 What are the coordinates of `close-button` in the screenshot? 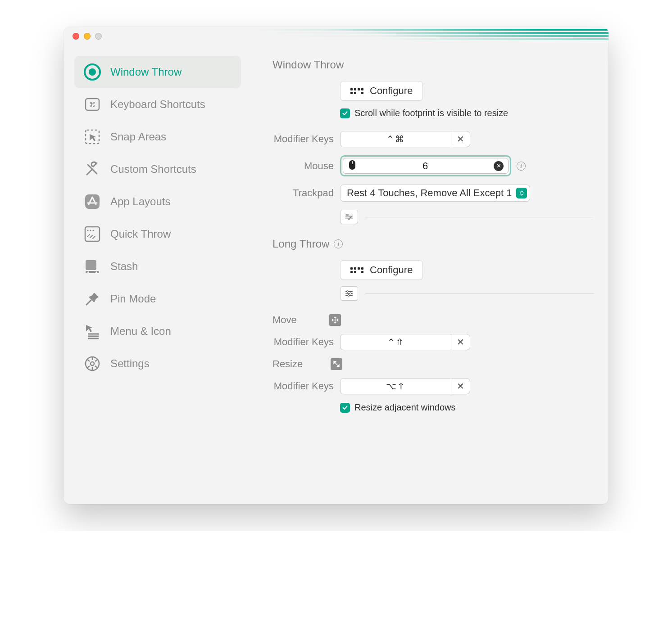 It's located at (76, 36).